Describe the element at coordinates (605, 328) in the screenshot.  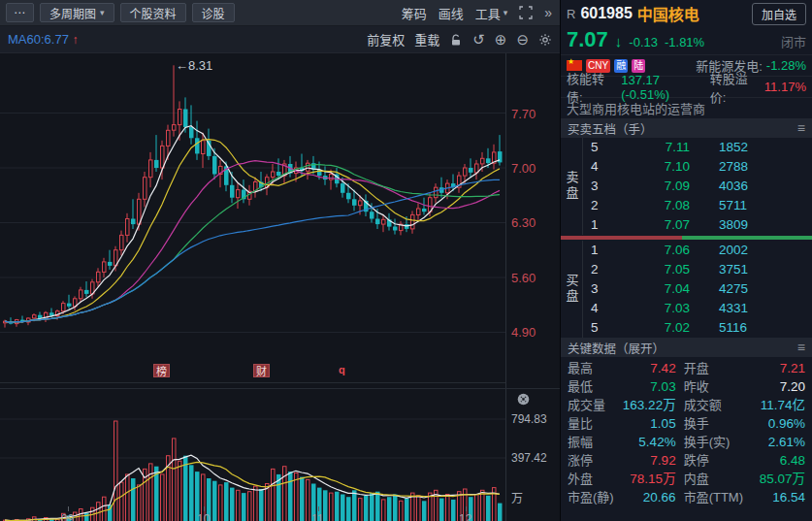
I see `level: 5` at that location.